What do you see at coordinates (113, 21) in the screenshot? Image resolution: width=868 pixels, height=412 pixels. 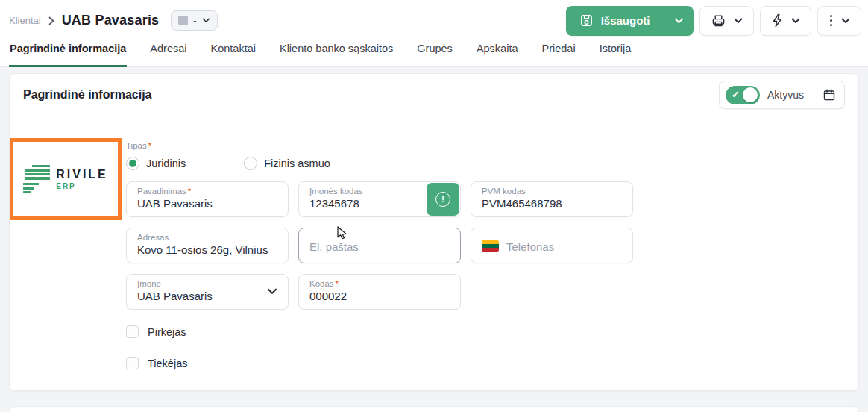 I see `breadcrumb: Klientai UAB Pavasaris -` at bounding box center [113, 21].